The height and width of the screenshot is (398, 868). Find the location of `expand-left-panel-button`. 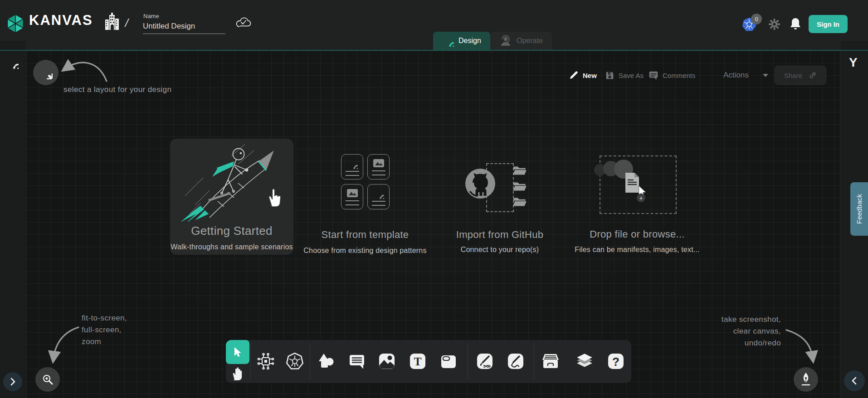

expand-left-panel-button is located at coordinates (13, 382).